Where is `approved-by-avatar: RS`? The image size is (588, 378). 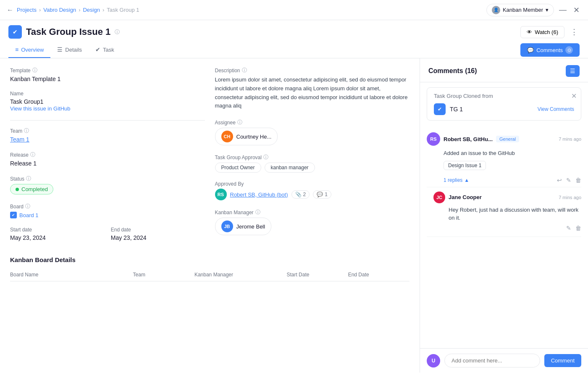
approved-by-avatar: RS is located at coordinates (221, 194).